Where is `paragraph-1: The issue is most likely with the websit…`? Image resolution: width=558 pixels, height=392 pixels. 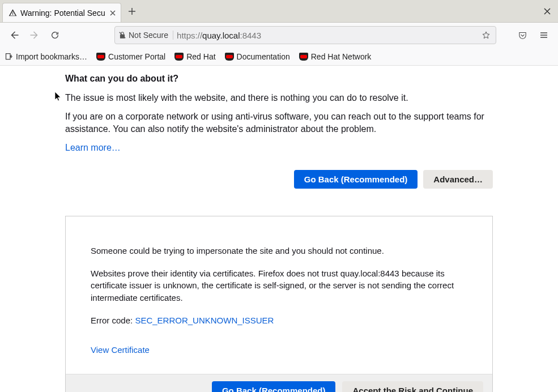 paragraph-1: The issue is most likely with the websit… is located at coordinates (279, 98).